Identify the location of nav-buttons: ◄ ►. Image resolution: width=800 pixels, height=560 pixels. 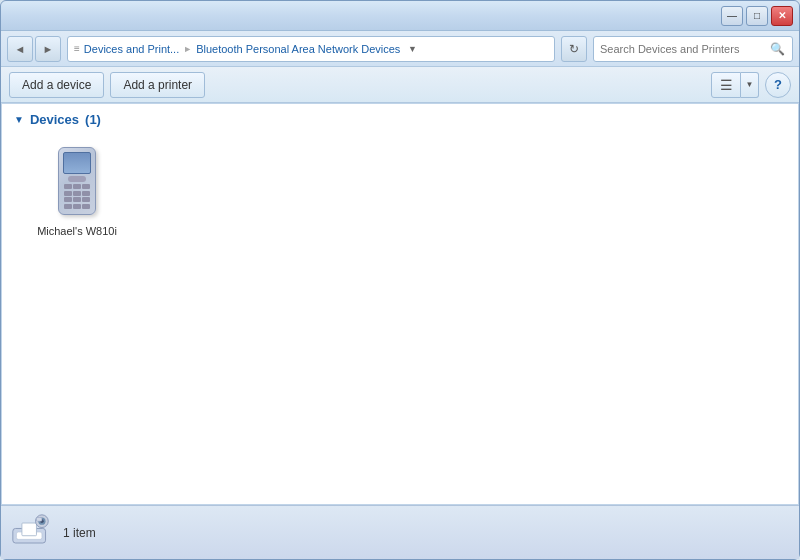
(34, 49).